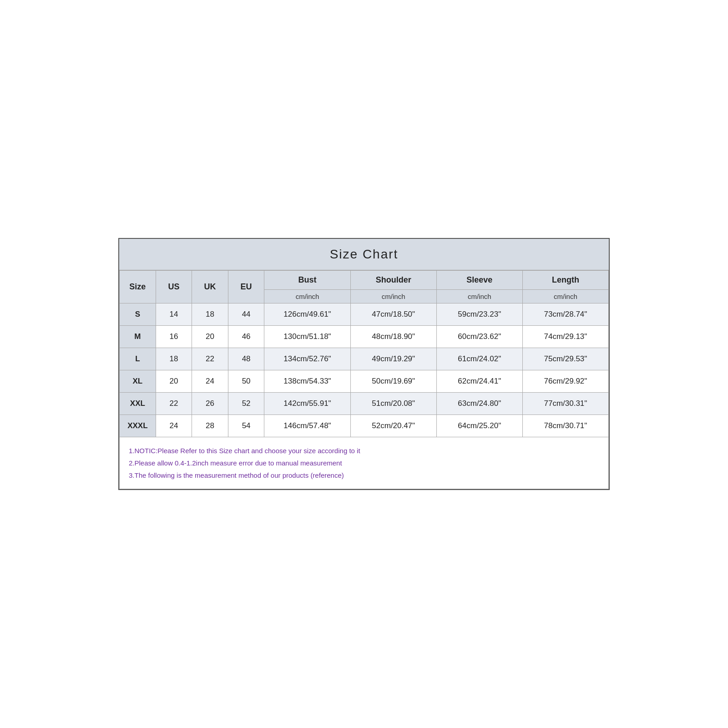  Describe the element at coordinates (565, 337) in the screenshot. I see `cell-length: 74cm/29.13"` at that location.